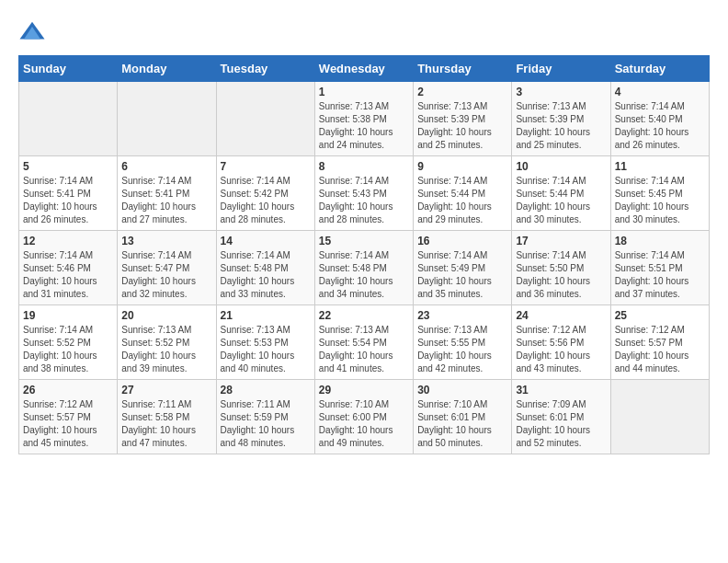 This screenshot has width=728, height=563. Describe the element at coordinates (35, 32) in the screenshot. I see `logo` at that location.